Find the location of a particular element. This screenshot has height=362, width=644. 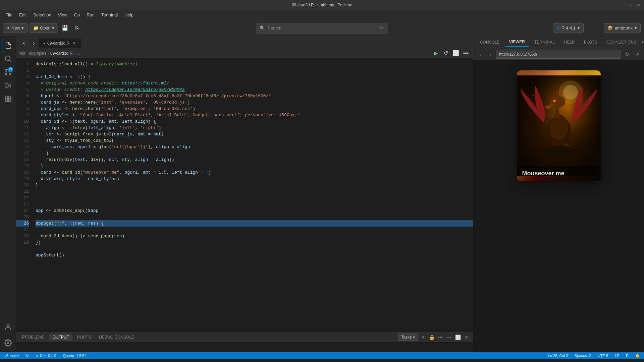

language-label: R is located at coordinates (627, 356).